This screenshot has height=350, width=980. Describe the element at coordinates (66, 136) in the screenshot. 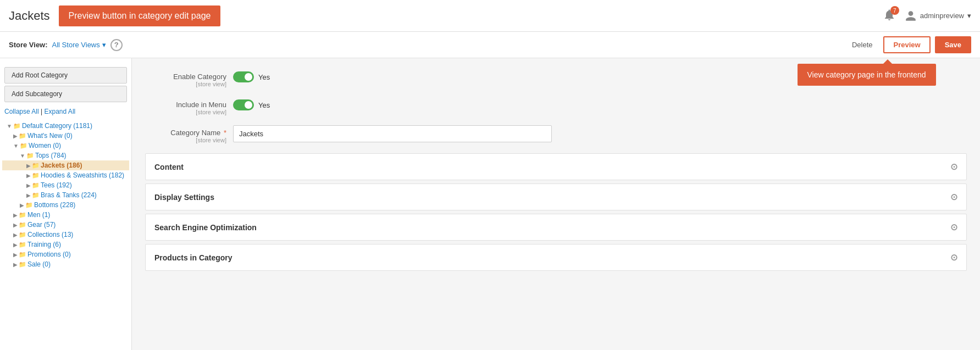

I see `tree-item: ▶📁What's New (0)` at that location.